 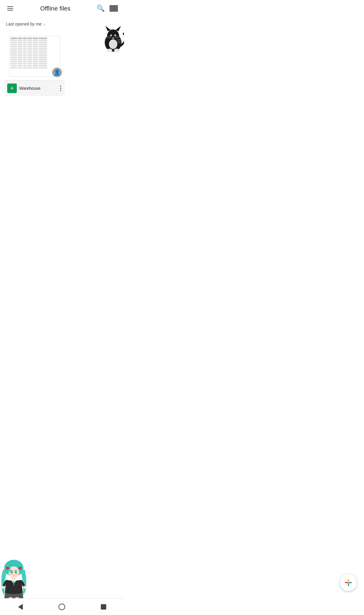 I want to click on menu-button, so click(x=10, y=8).